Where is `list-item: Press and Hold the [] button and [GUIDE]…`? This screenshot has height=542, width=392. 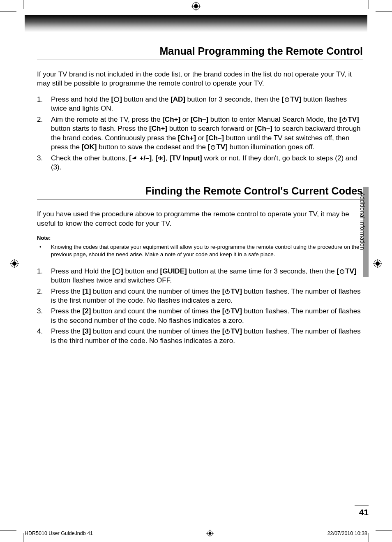 list-item: Press and Hold the [] button and [GUIDE]… is located at coordinates (200, 276).